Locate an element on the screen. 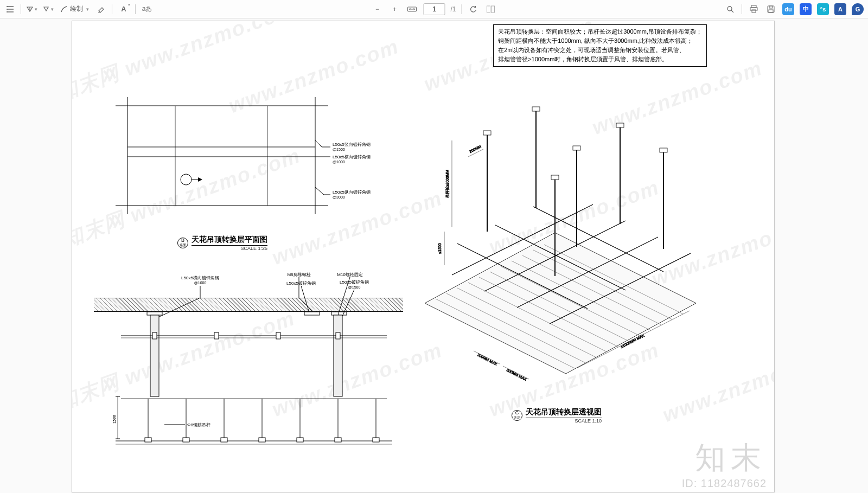 The height and width of the screenshot is (493, 868). draw-tool-label: 绘制 is located at coordinates (76, 9).